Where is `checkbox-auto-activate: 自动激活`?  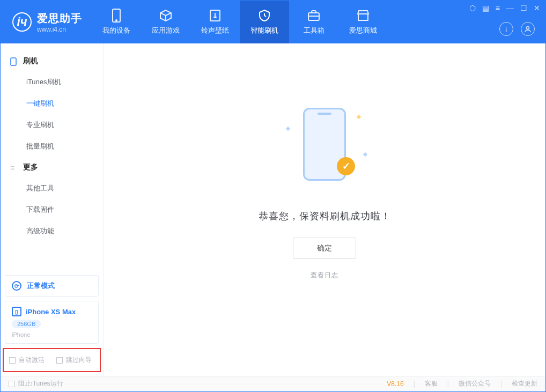
checkbox-auto-activate: 自动激活 is located at coordinates (27, 360).